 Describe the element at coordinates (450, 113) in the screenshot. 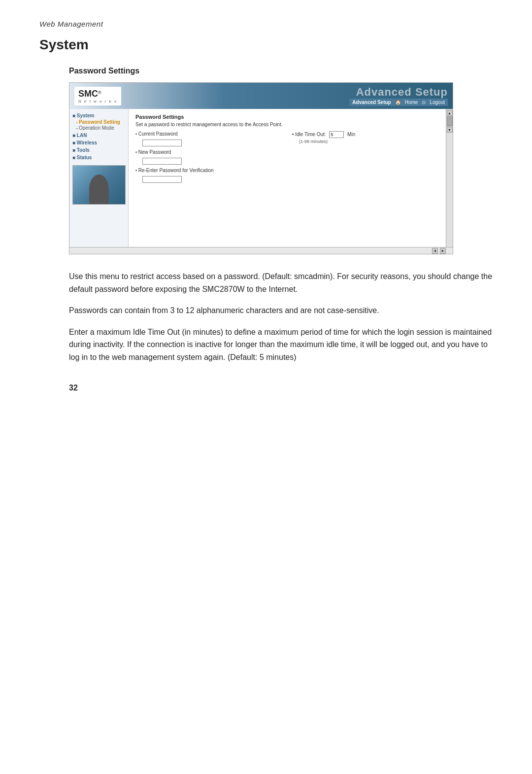

I see `scroll-up-button: ▲` at that location.